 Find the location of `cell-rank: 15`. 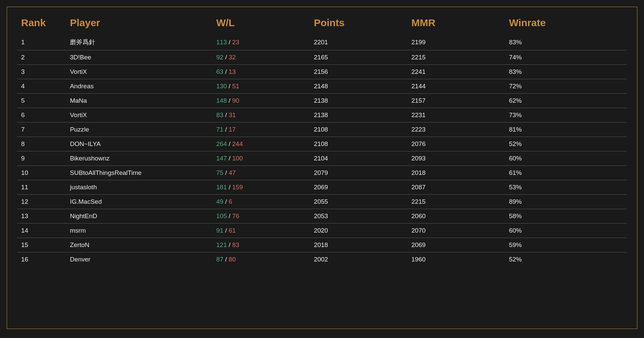

cell-rank: 15 is located at coordinates (42, 245).